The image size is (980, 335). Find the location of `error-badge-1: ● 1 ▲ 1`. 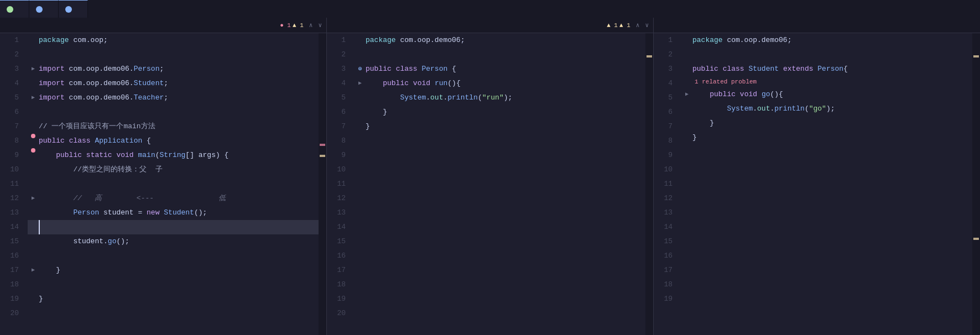

error-badge-1: ● 1 ▲ 1 is located at coordinates (292, 25).